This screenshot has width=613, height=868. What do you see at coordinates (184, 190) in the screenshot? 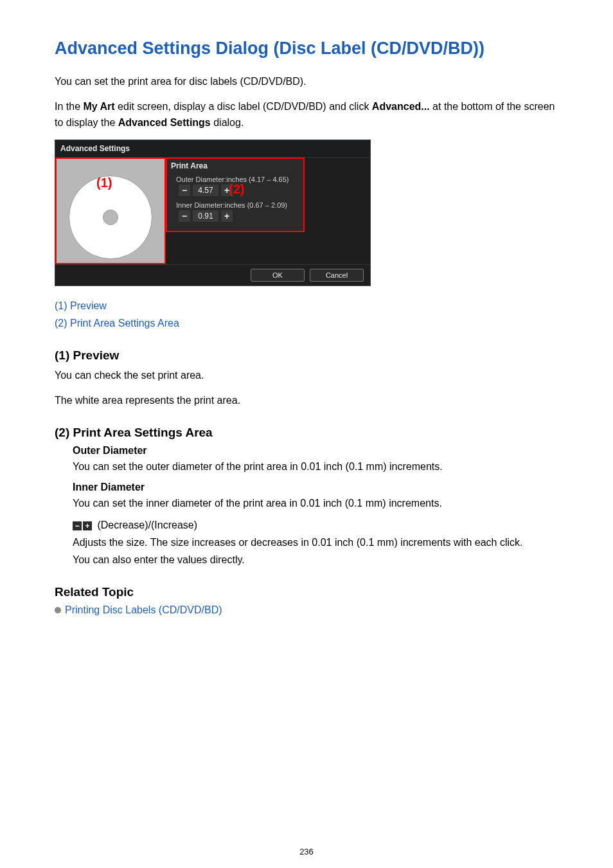
I see `outer-decrease-button: −` at bounding box center [184, 190].